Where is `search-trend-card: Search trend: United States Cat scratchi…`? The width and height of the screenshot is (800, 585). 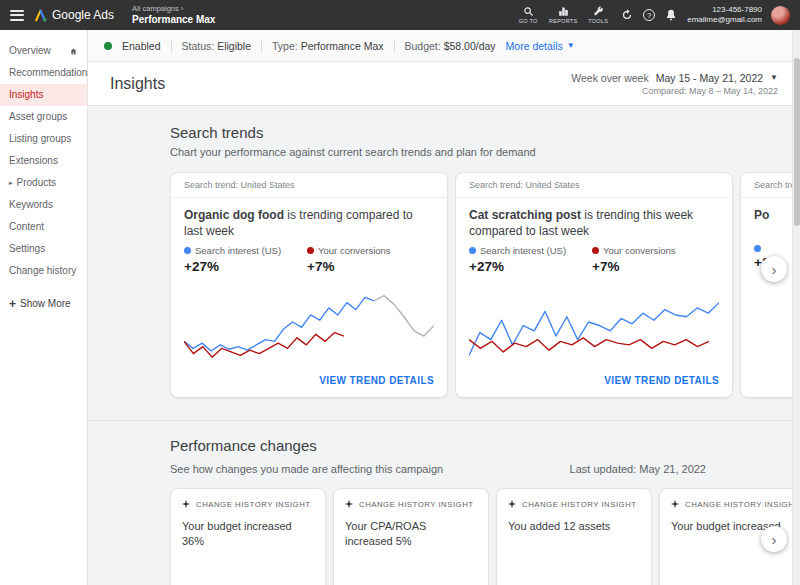 search-trend-card: Search trend: United States Cat scratchi… is located at coordinates (594, 285).